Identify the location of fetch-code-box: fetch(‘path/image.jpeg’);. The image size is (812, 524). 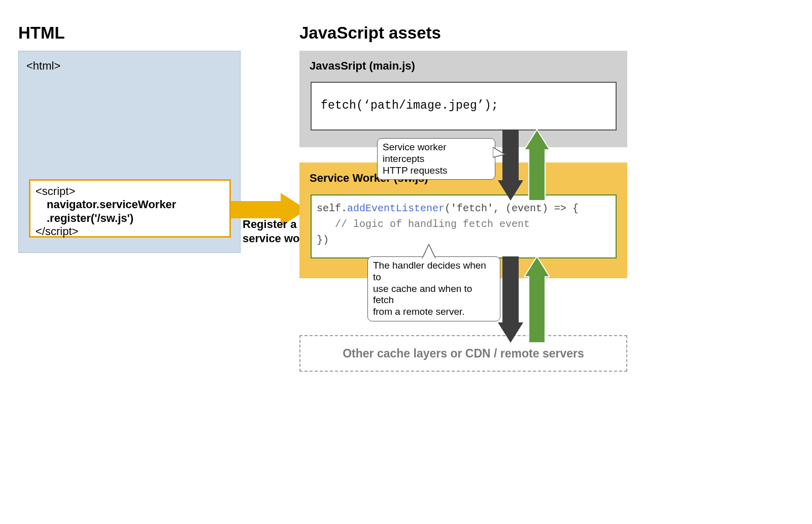
(464, 106).